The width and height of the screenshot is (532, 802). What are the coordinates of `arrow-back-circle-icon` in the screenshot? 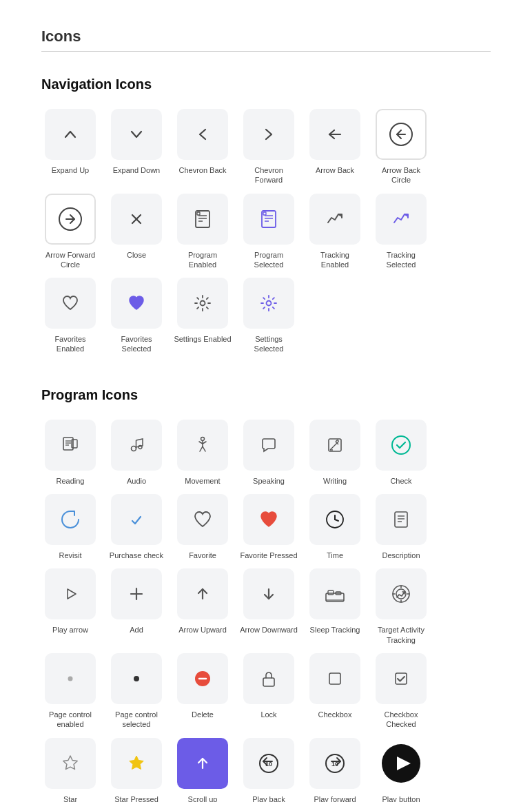 It's located at (401, 134).